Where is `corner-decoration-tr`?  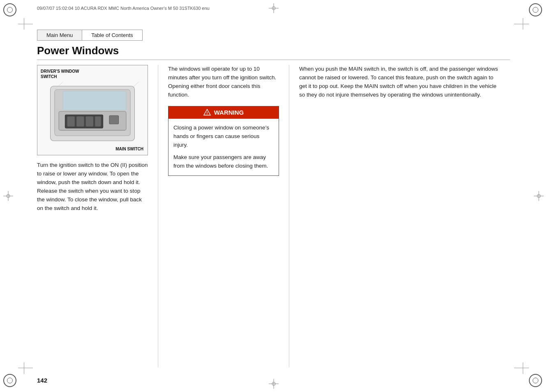 corner-decoration-tr is located at coordinates (536, 11).